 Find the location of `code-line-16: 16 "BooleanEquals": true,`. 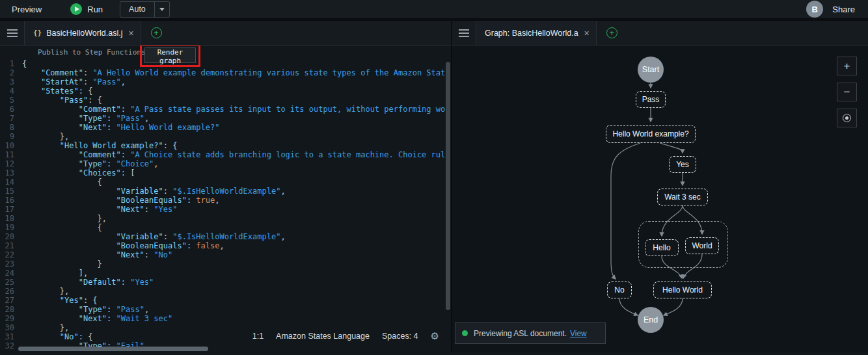

code-line-16: 16 "BooleanEquals": true, is located at coordinates (225, 200).